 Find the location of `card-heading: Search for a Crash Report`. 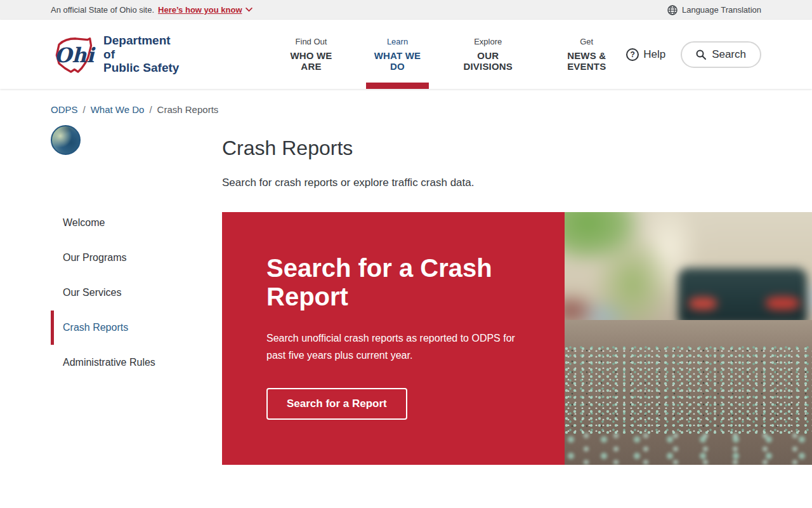

card-heading: Search for a Crash Report is located at coordinates (384, 283).